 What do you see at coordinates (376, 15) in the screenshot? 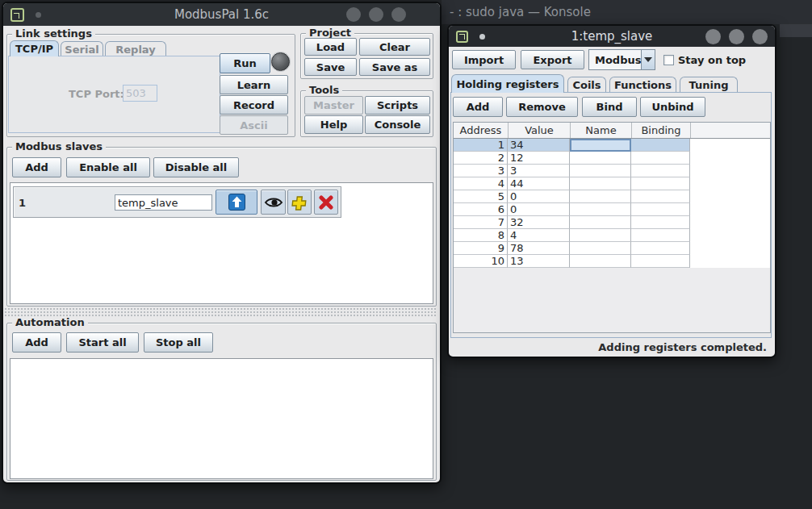
I see `main-window-controls` at bounding box center [376, 15].